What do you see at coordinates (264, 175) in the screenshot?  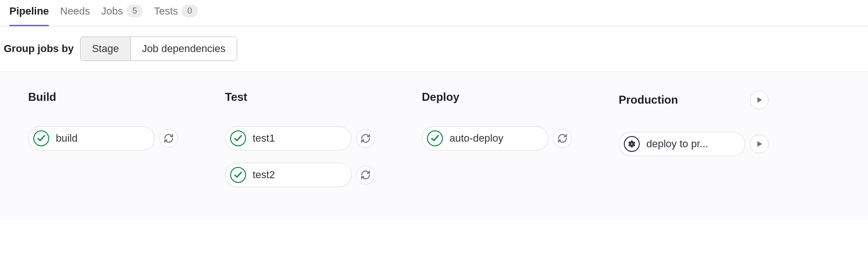 I see `job-name: test2` at bounding box center [264, 175].